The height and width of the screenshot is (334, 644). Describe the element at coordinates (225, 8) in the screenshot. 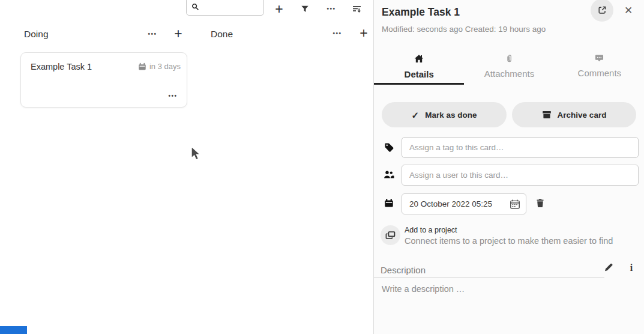

I see `search-input-wrapper` at that location.